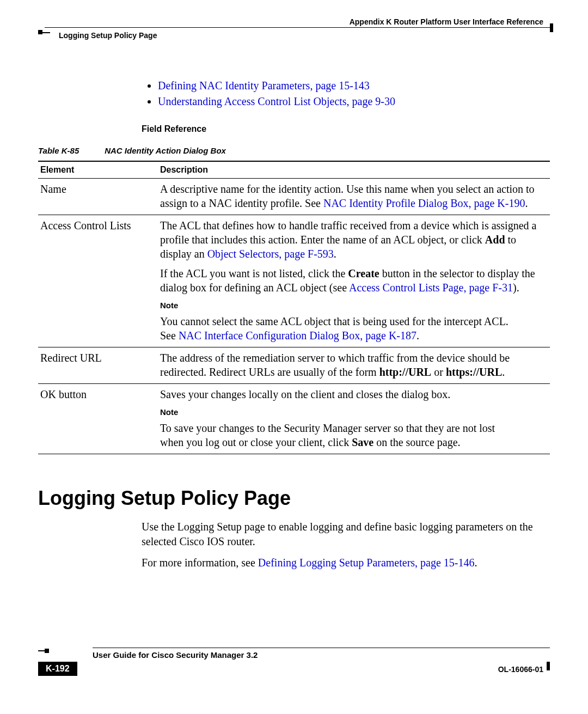 The image size is (588, 714). Describe the element at coordinates (425, 203) in the screenshot. I see `link-nac-identity-profile-dialog: NAC Identity Profile Dialog Box, page K-…` at that location.